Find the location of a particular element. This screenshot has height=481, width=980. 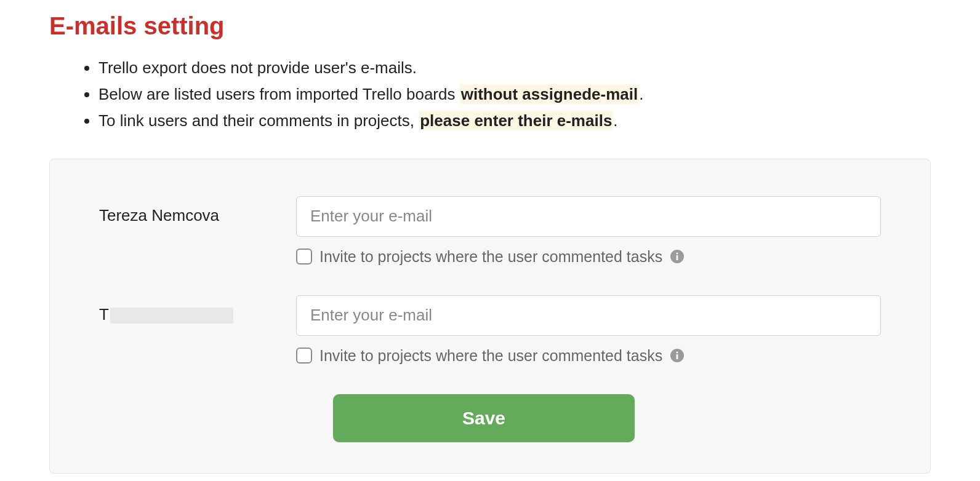

user-name-text: T is located at coordinates (104, 314).